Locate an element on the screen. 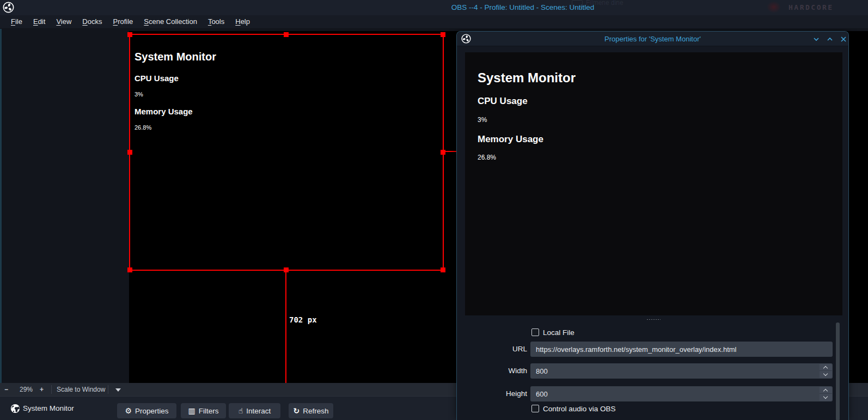  obs-logo-icon is located at coordinates (9, 8).